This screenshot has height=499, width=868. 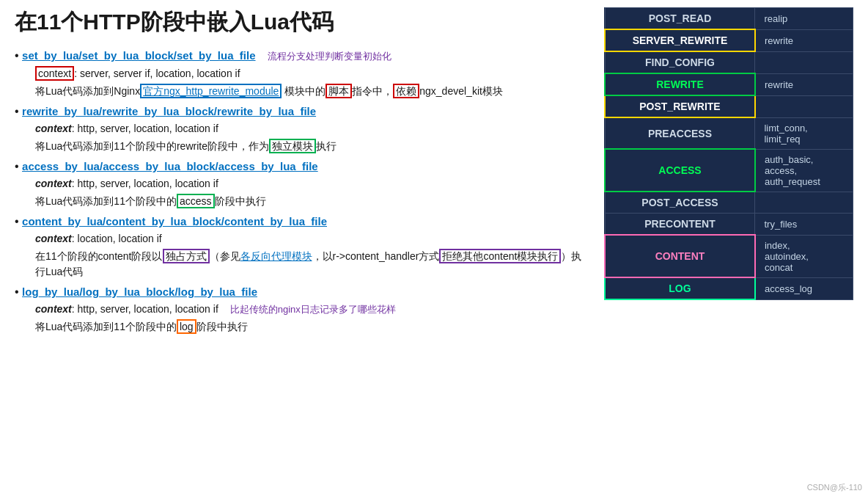 I want to click on rewrite-by-lua-subs: context: http, server, location, locatio…, so click(x=302, y=138).